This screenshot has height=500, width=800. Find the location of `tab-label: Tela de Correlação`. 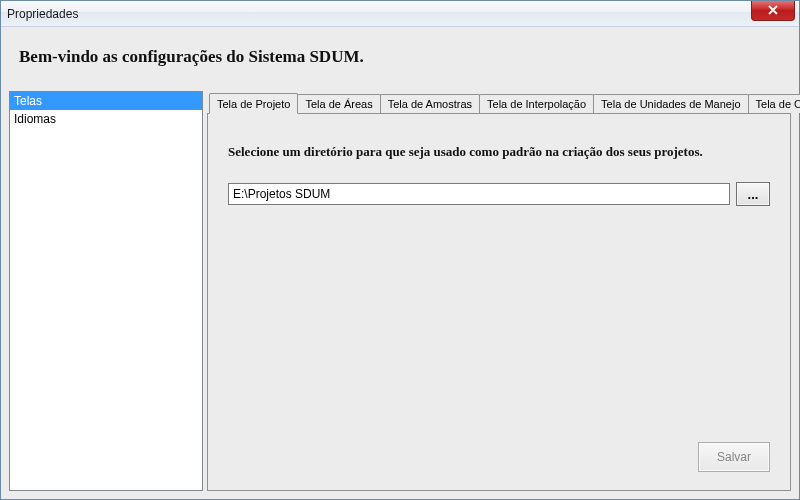

tab-label: Tela de Correlação is located at coordinates (778, 104).